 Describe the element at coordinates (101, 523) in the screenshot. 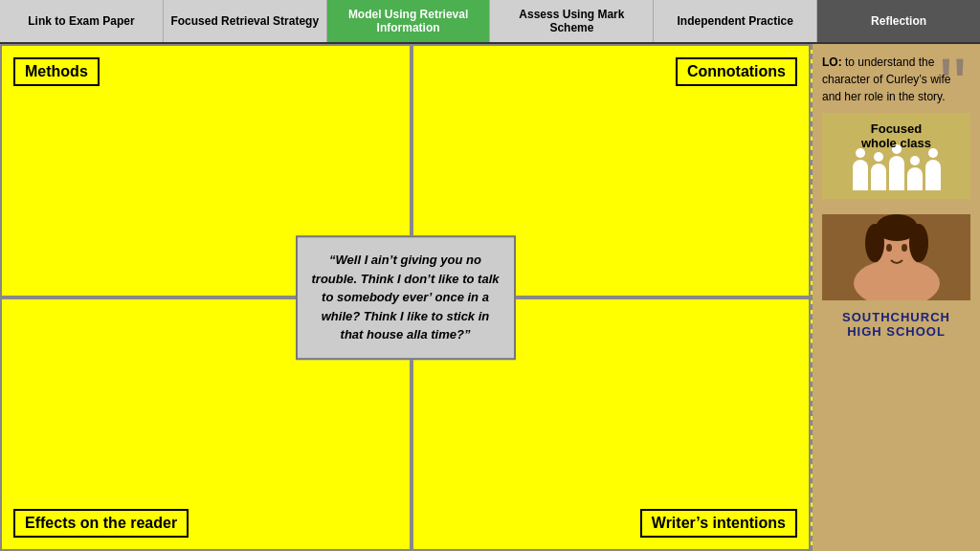

I see `effects-label: Effects on the reader` at that location.